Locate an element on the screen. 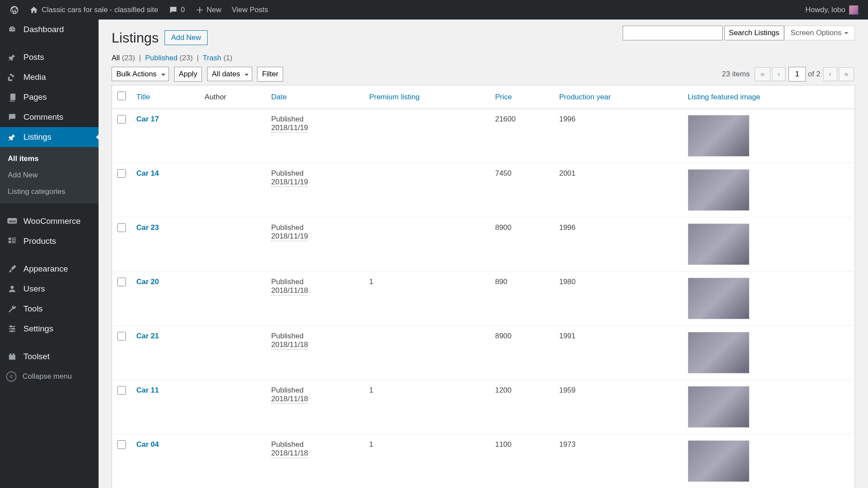 Image resolution: width=868 pixels, height=488 pixels. woo-icon: woo is located at coordinates (12, 221).